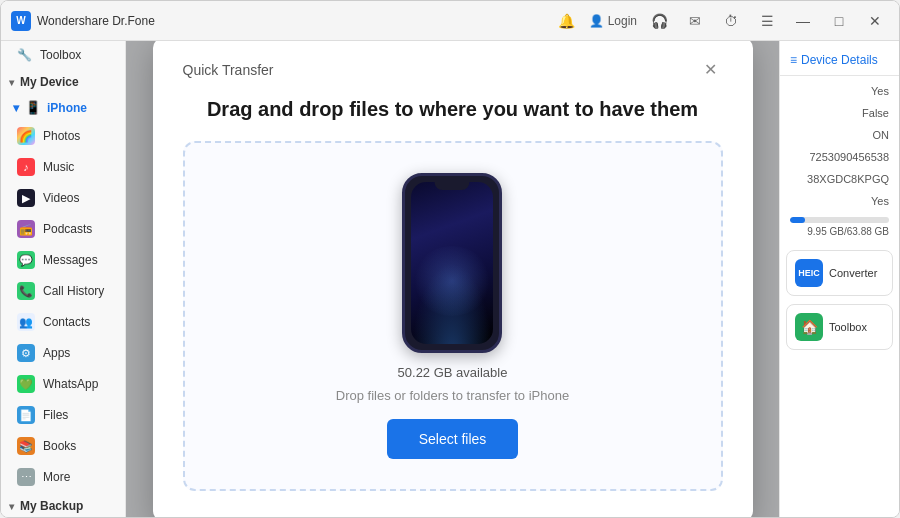  I want to click on contacts-icon: 👥, so click(26, 322).